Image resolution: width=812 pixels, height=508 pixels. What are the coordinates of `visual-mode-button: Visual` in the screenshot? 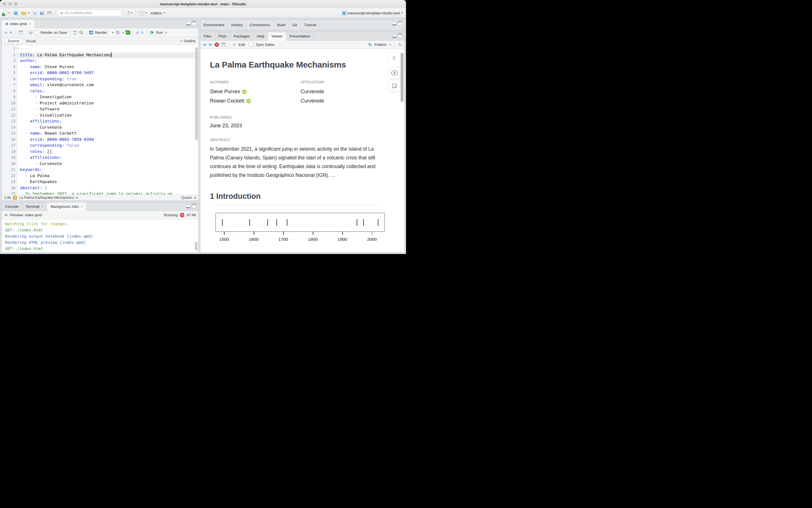 It's located at (31, 41).